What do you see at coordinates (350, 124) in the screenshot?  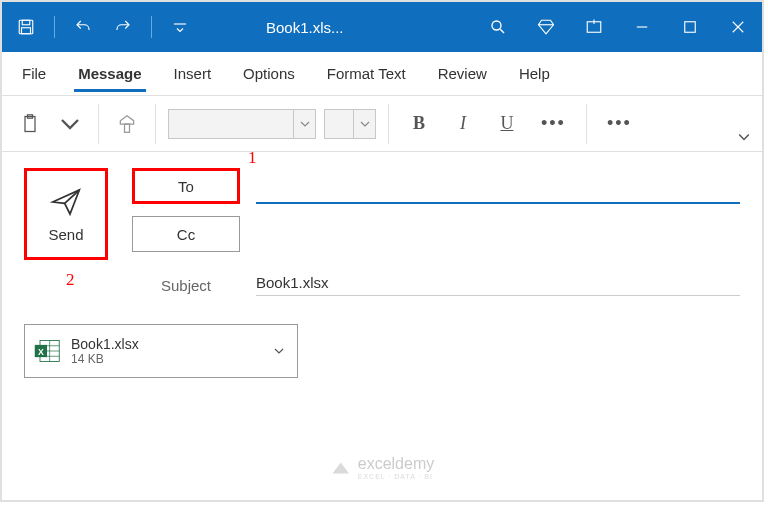 I see `font-size-combo` at bounding box center [350, 124].